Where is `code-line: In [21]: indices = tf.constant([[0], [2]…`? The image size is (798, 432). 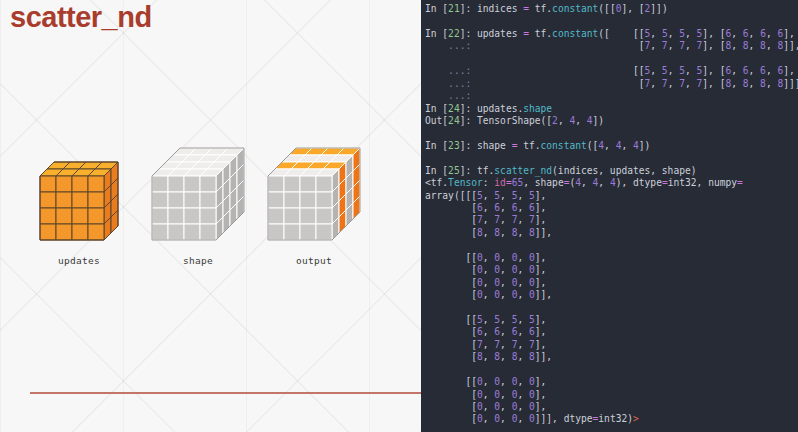
code-line: In [21]: indices = tf.constant([[0], [2]… is located at coordinates (612, 9).